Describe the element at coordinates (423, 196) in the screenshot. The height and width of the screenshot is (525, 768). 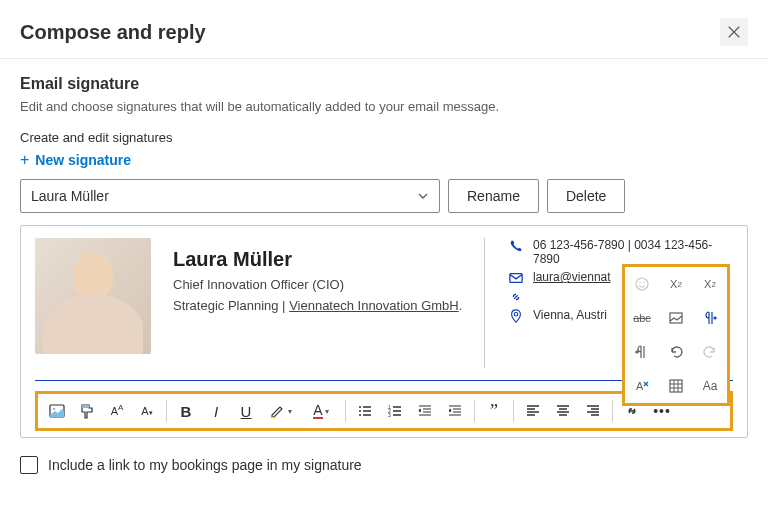
I see `chevron-down-icon` at that location.